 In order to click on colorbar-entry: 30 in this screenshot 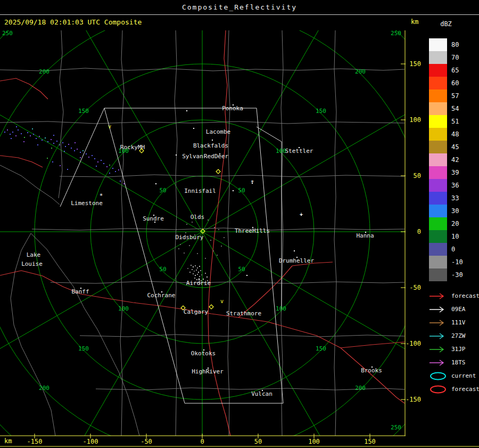, I will do `click(446, 211)`.